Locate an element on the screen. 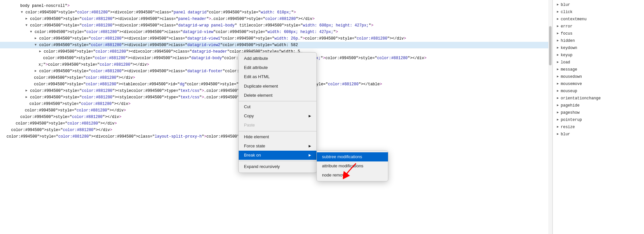 The width and height of the screenshot is (644, 234). menu-item-wrapper: Expand recursively is located at coordinates (278, 167).